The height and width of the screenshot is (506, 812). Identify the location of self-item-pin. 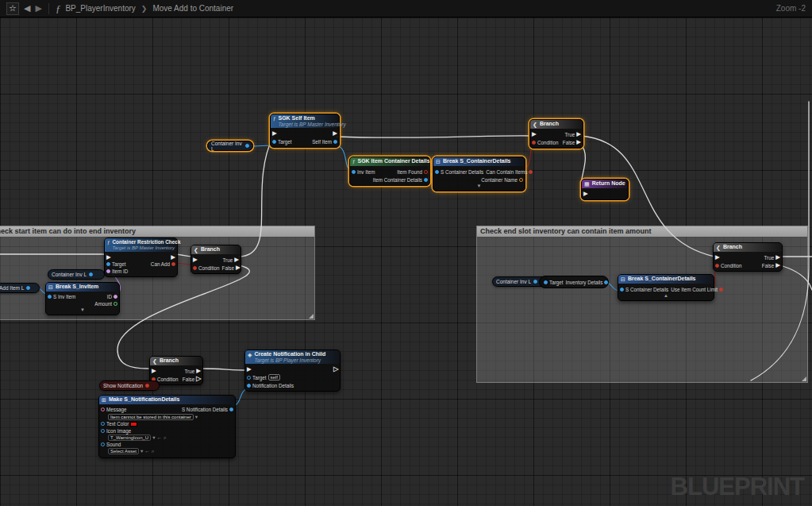
(335, 141).